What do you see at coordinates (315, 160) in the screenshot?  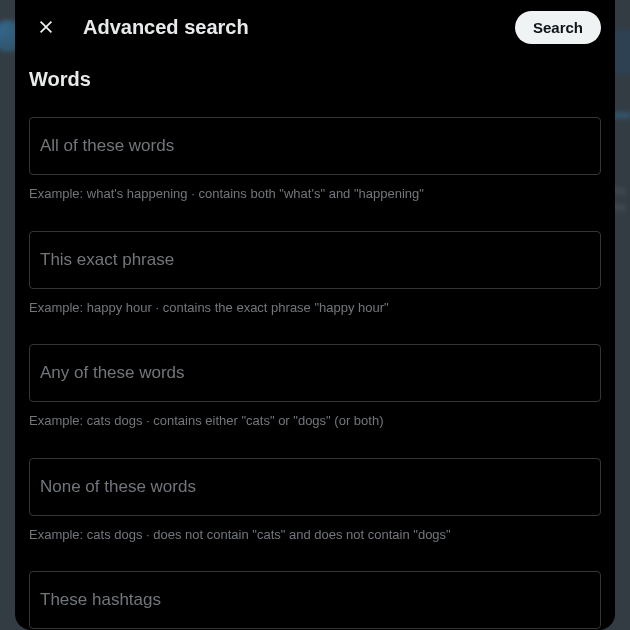 I see `field-group-0: All of these wordsExample: what's happen…` at bounding box center [315, 160].